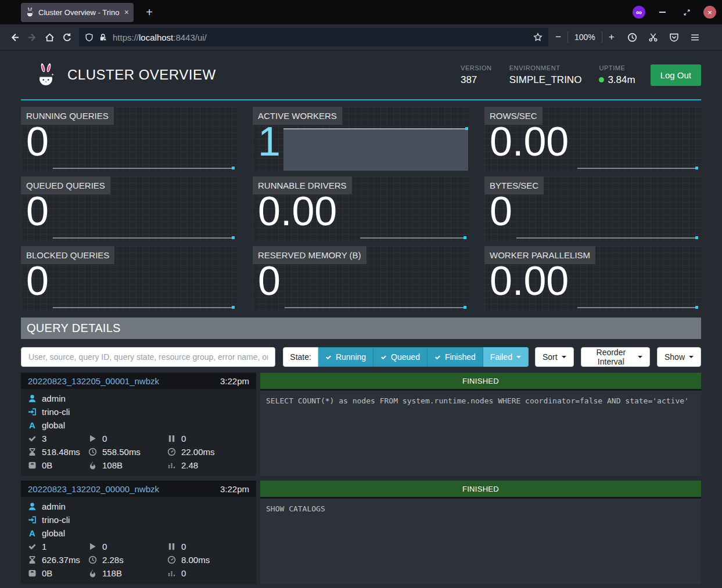 This screenshot has width=722, height=588. I want to click on private-browsing-icon: ∞, so click(639, 12).